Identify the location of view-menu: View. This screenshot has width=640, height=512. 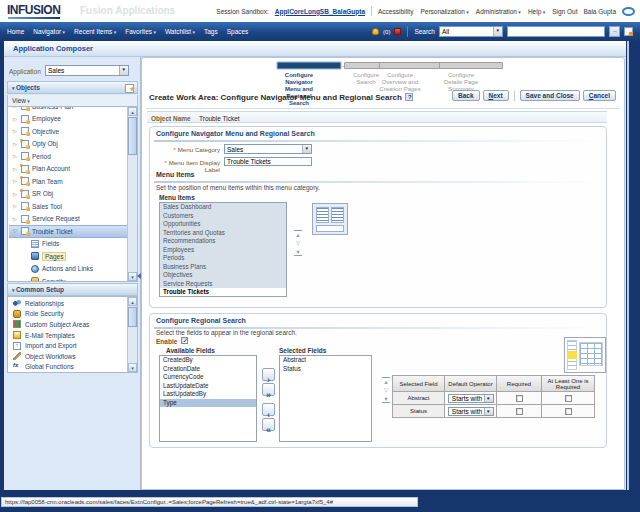
(72, 100).